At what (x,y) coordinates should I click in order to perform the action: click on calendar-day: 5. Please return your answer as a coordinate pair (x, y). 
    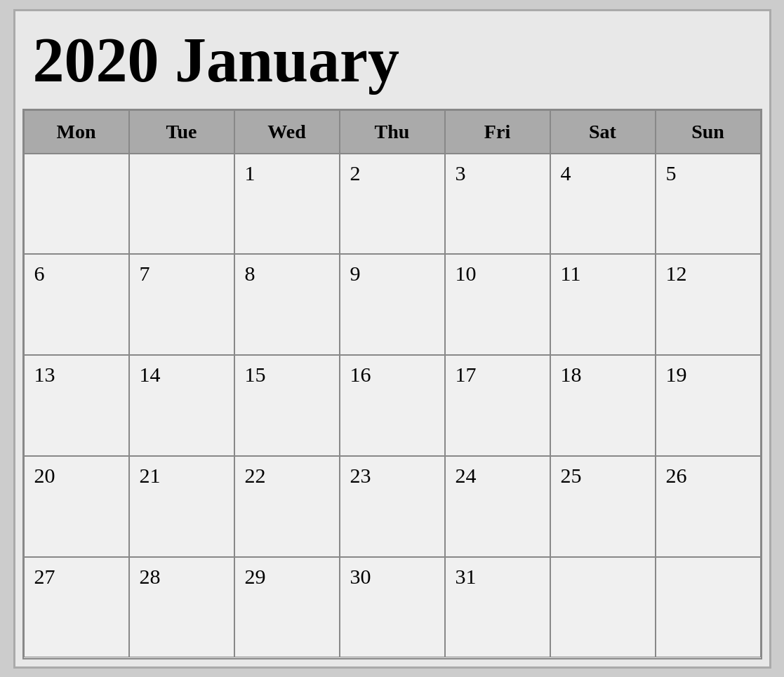
    Looking at the image, I should click on (708, 204).